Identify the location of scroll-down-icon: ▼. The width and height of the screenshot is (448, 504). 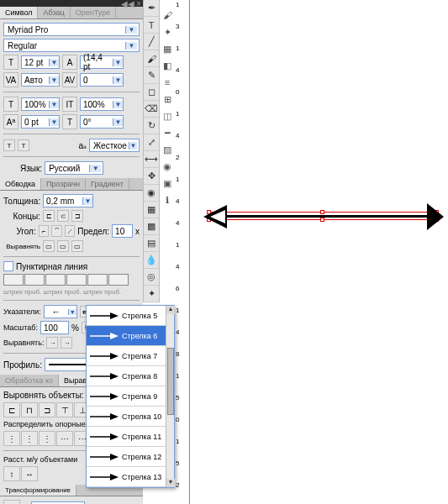
(171, 483).